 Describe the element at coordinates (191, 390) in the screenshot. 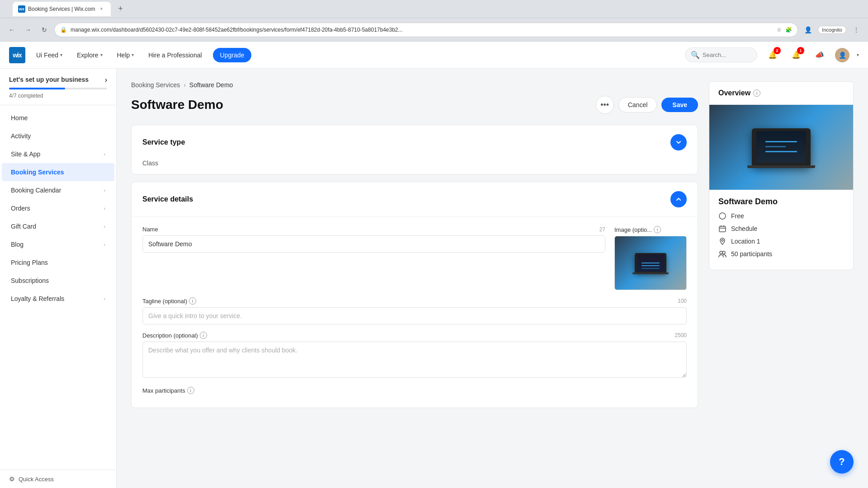

I see `max-participants-info-icon: i` at that location.